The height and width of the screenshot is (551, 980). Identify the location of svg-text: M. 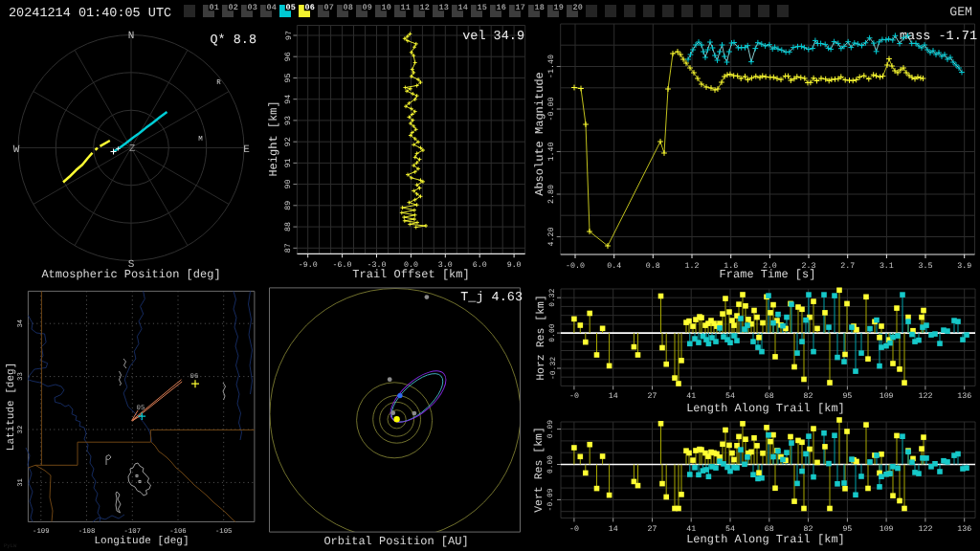
(201, 140).